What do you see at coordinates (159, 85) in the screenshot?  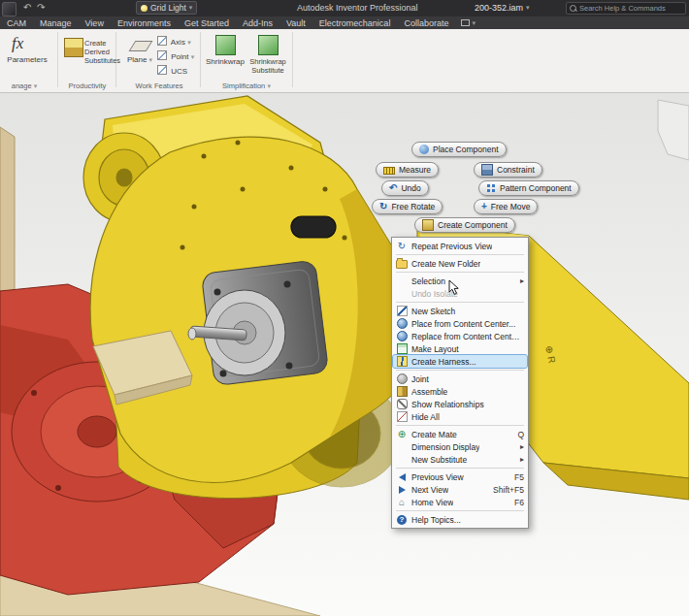 I see `work-features-panel-label: Work Features` at bounding box center [159, 85].